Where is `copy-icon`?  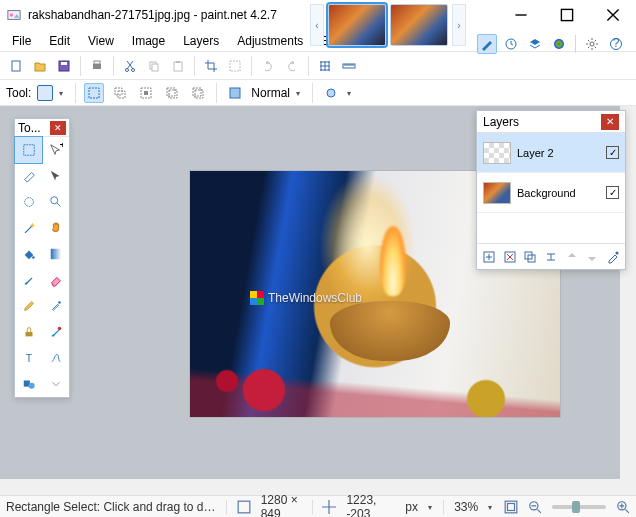 copy-icon is located at coordinates (154, 66).